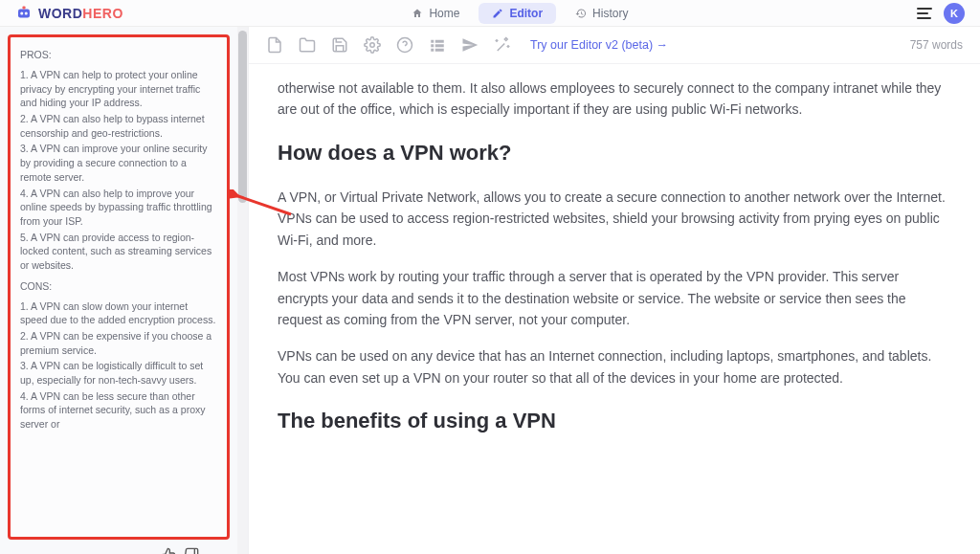 The height and width of the screenshot is (554, 980). I want to click on cons-list: 1. A VPN can slow down your internet spe…, so click(119, 366).